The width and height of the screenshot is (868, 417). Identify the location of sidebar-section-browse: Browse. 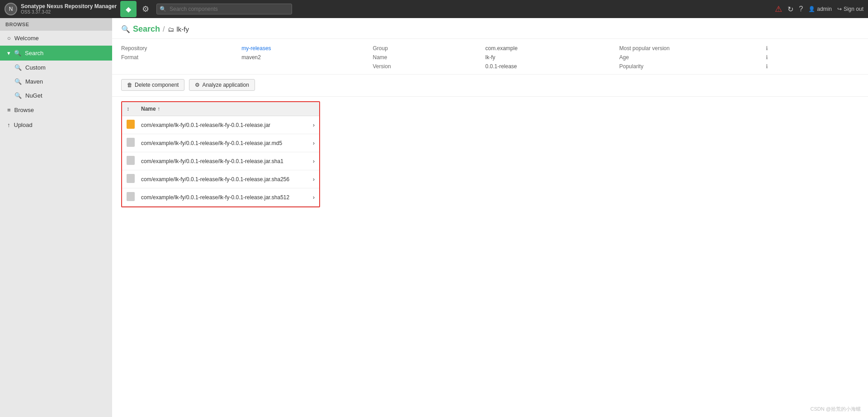
(56, 24).